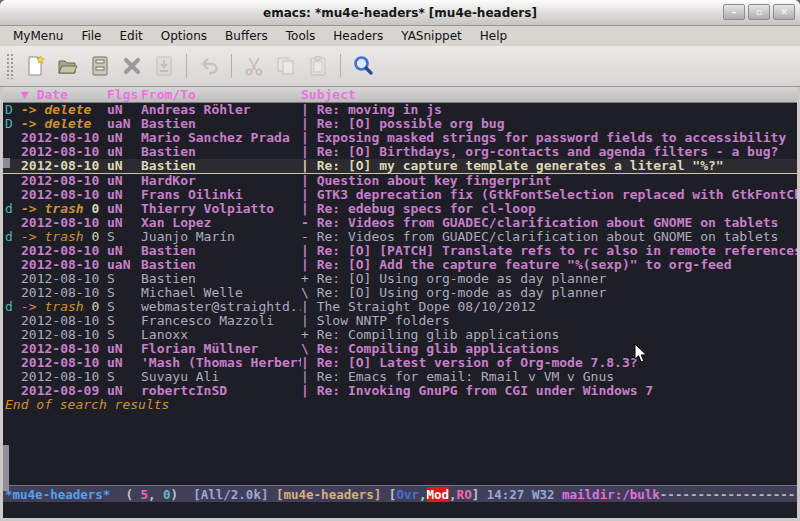 This screenshot has width=800, height=521. What do you see at coordinates (400, 265) in the screenshot?
I see `message-row: 2012-08-10uaNBastien| Re: [O] Add the ca…` at bounding box center [400, 265].